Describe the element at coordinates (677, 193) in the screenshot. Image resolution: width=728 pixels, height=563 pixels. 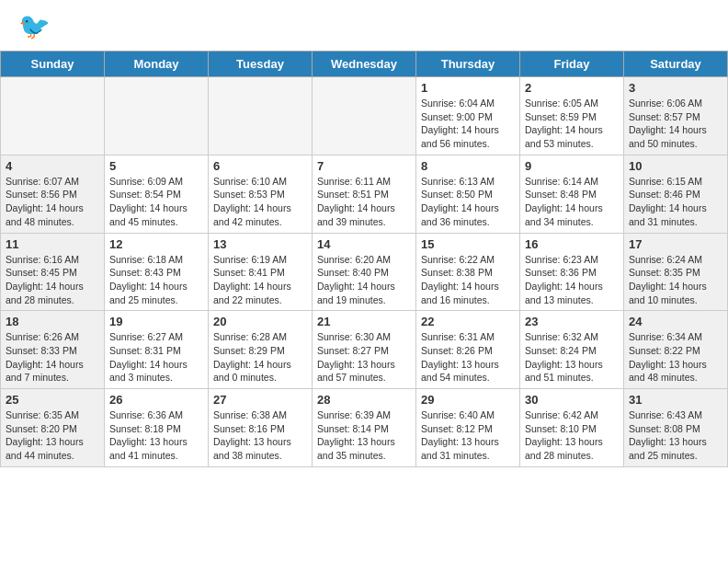
I see `calendar-cell: 10Sunrise: 6:15 AM Sunset: 8:46 PM Dayli…` at that location.